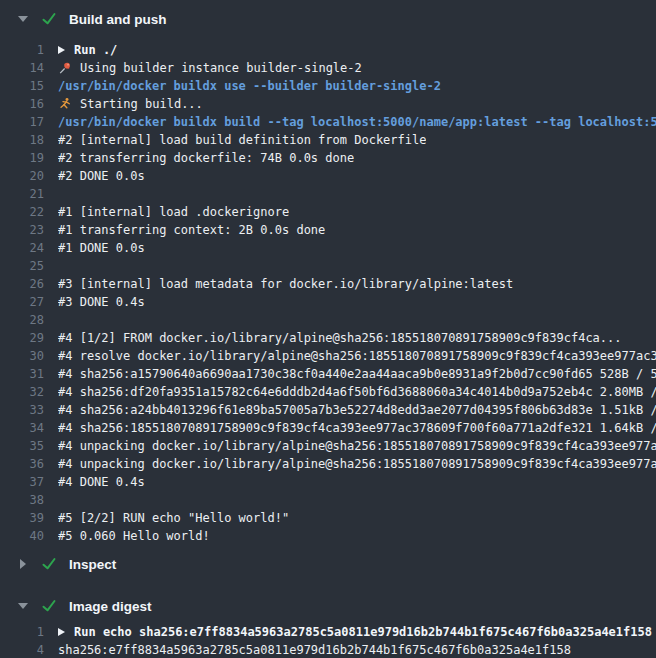 The width and height of the screenshot is (656, 658). What do you see at coordinates (22, 320) in the screenshot?
I see `line-number: 28` at bounding box center [22, 320].